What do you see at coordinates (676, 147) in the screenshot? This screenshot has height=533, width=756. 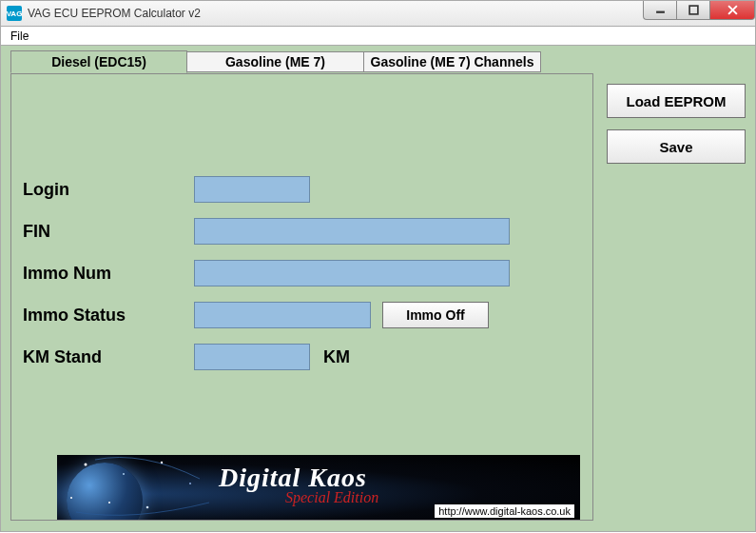 I see `save-button: Save` at bounding box center [676, 147].